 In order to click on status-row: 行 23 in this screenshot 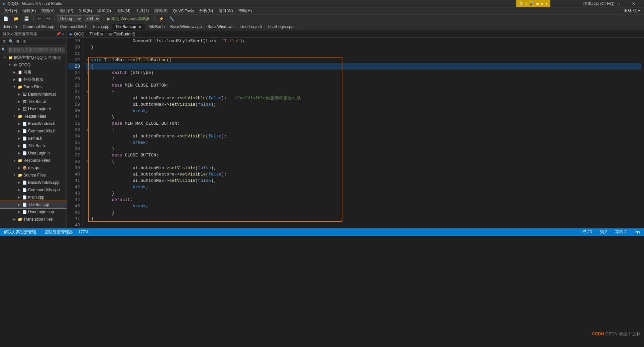, I will do `click(587, 232)`.